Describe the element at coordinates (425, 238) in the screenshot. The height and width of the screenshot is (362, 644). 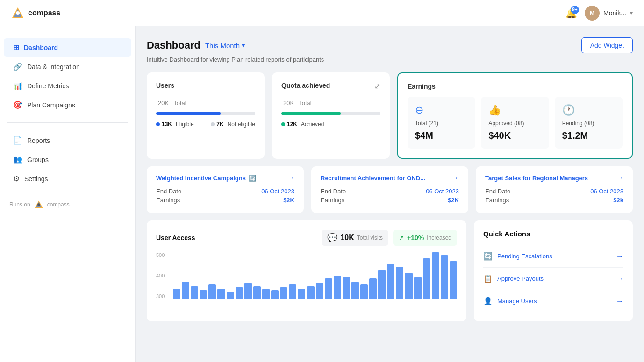
I see `increase-stat: ↗ +10% Increased` at that location.